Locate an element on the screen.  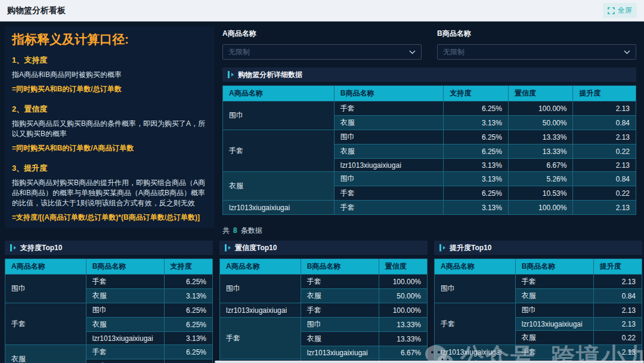
filters-row: A商品名称 无限制 B商品名称 无限制 is located at coordinates (429, 44).